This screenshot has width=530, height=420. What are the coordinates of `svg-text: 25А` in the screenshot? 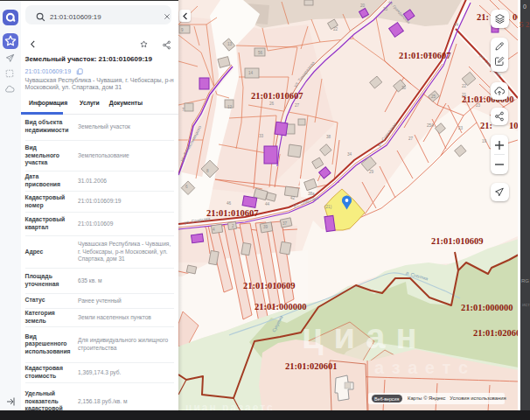 It's located at (430, 126).